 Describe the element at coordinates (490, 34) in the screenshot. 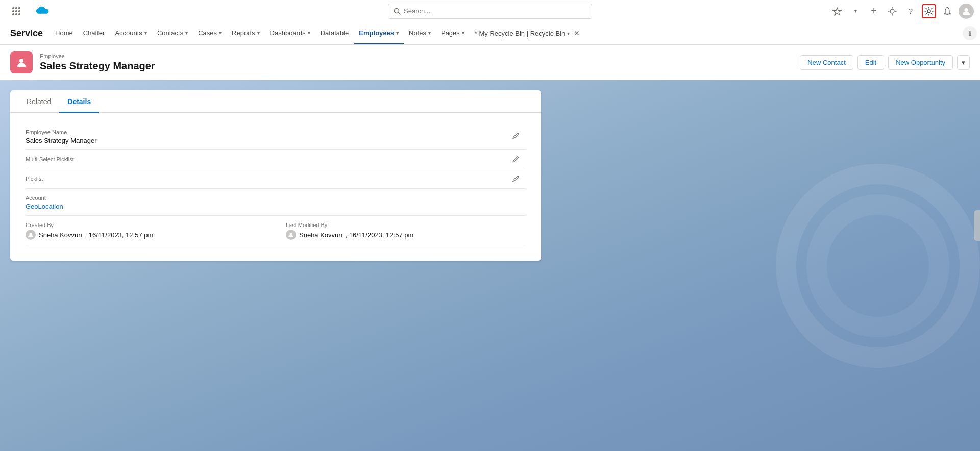

I see `nav-bar: Service Home Chatter Accounts▾ Contacts▾…` at that location.